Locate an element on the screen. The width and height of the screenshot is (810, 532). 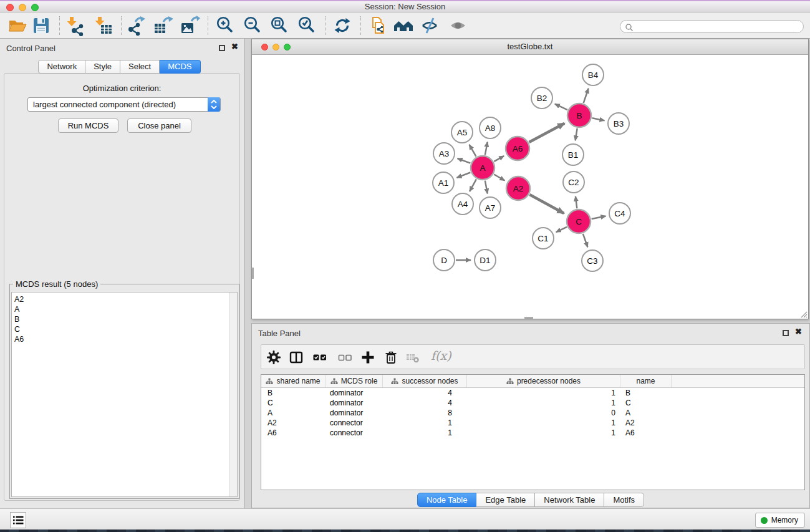
graph-edge-A-A7 is located at coordinates (486, 187).